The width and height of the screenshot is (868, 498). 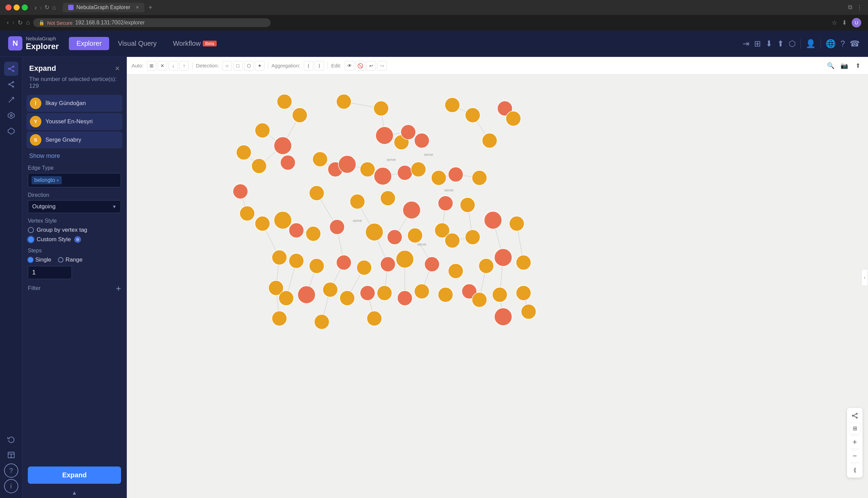 What do you see at coordinates (75, 180) in the screenshot?
I see `edge-type-input: belongto ×` at bounding box center [75, 180].